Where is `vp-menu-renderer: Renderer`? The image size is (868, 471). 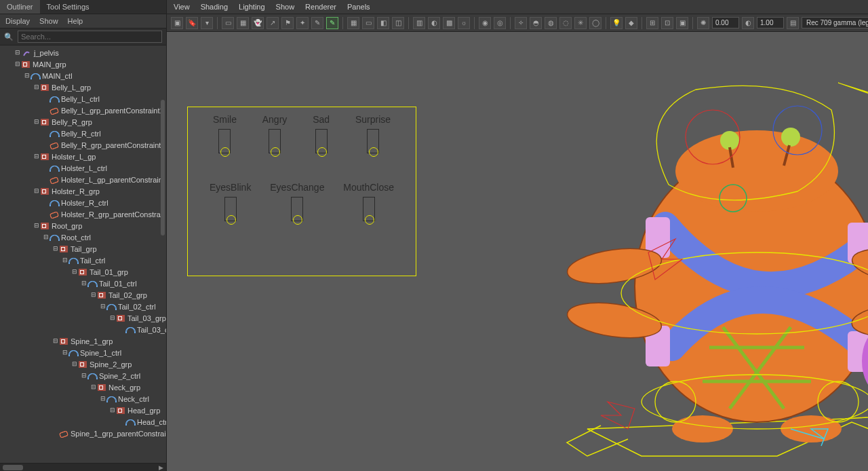
vp-menu-renderer: Renderer is located at coordinates (321, 7).